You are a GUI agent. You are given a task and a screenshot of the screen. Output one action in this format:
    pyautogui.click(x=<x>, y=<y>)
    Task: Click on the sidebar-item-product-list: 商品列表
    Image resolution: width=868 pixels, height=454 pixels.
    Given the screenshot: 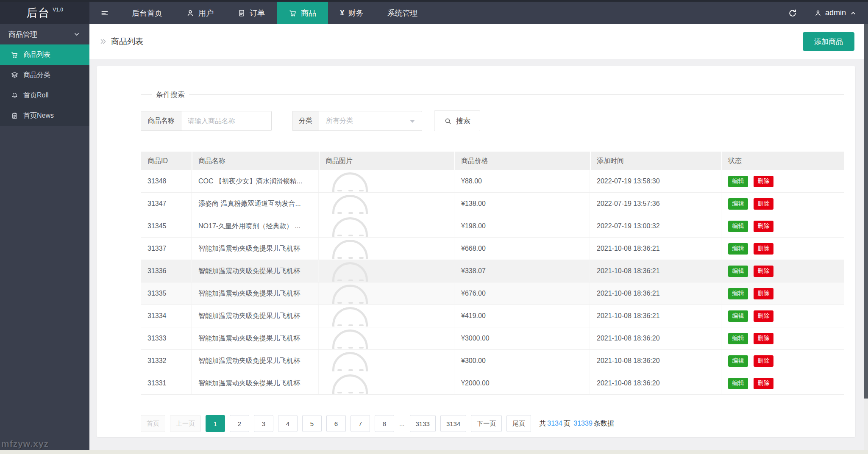 What is the action you would take?
    pyautogui.click(x=45, y=55)
    